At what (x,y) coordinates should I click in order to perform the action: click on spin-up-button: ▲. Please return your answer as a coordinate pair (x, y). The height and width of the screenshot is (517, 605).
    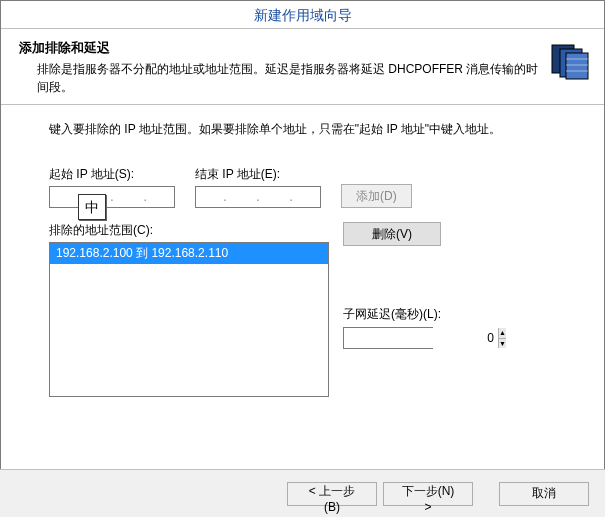
    Looking at the image, I should click on (502, 334).